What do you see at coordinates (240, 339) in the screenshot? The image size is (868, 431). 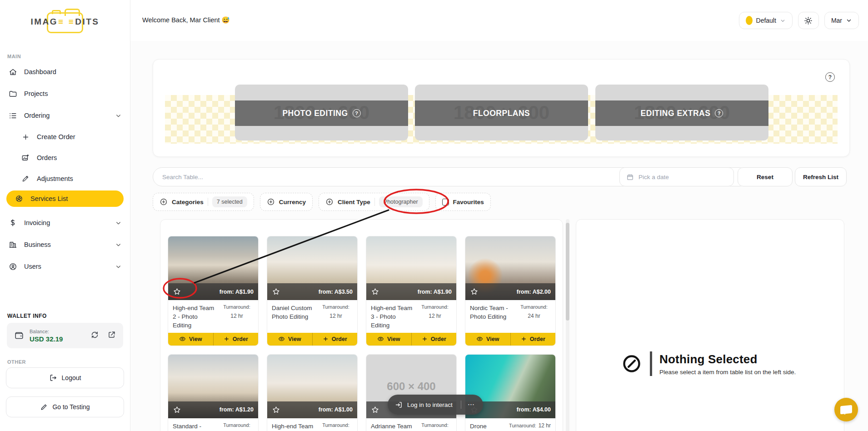 I see `order-label: Order` at bounding box center [240, 339].